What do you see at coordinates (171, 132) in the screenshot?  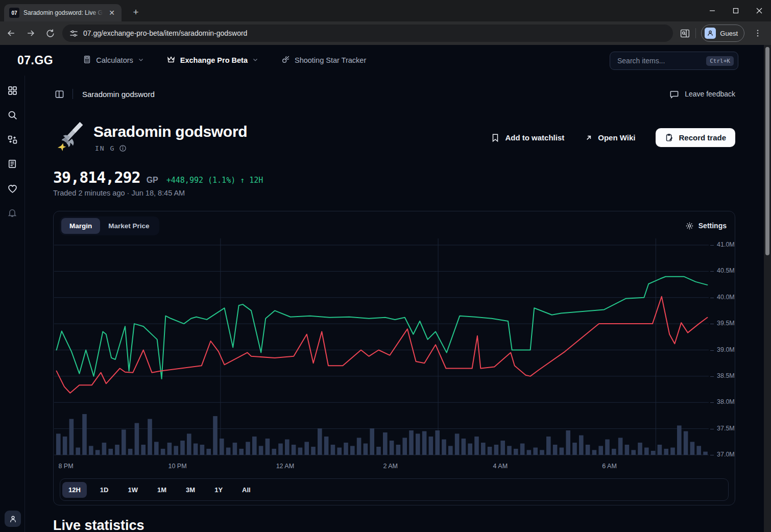 I see `item-title: Saradomin godsword` at bounding box center [171, 132].